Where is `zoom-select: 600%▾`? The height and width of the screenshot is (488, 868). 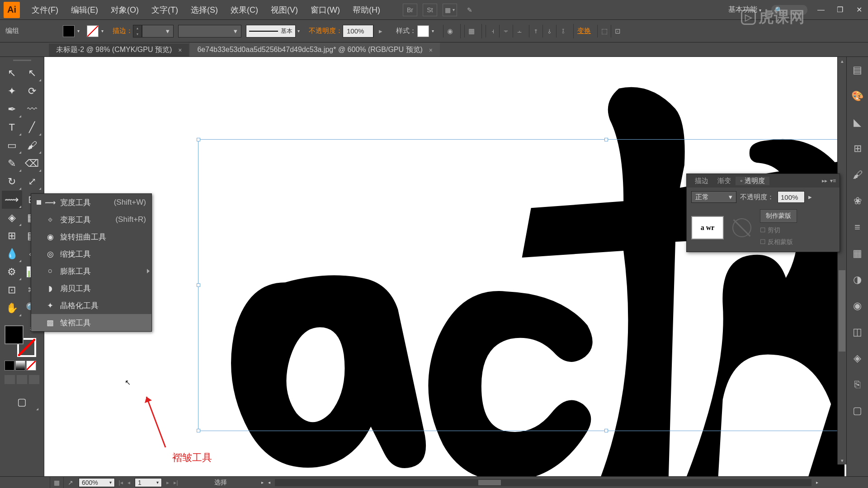 zoom-select: 600%▾ is located at coordinates (97, 483).